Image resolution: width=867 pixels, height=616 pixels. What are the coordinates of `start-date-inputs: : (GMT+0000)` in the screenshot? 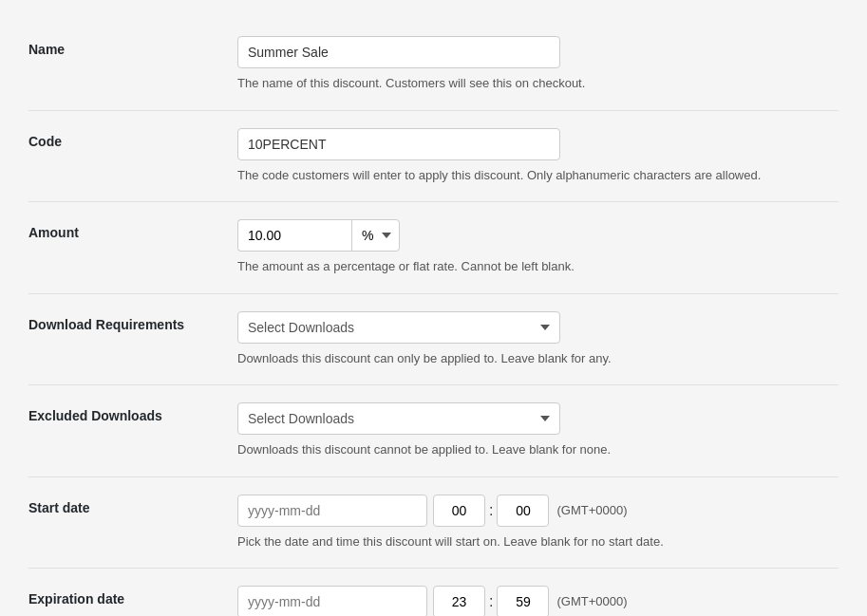 It's located at (537, 511).